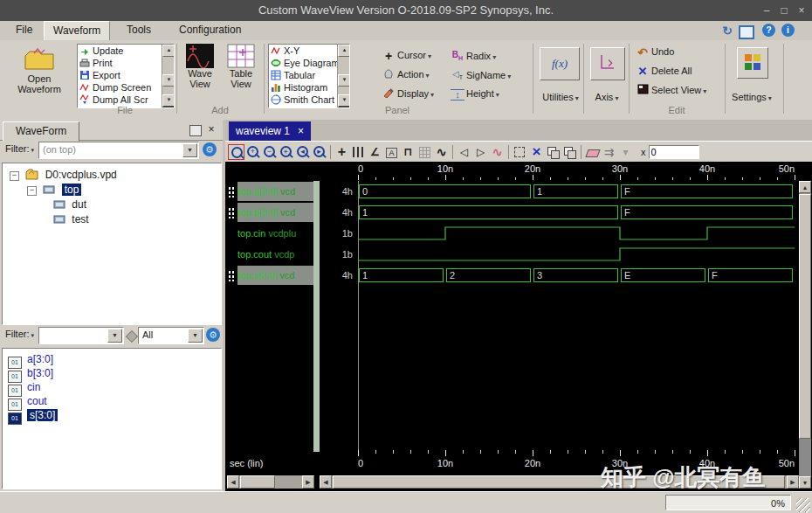 Image resolution: width=812 pixels, height=513 pixels. Describe the element at coordinates (302, 152) in the screenshot. I see `zoom-previous-icon` at that location.